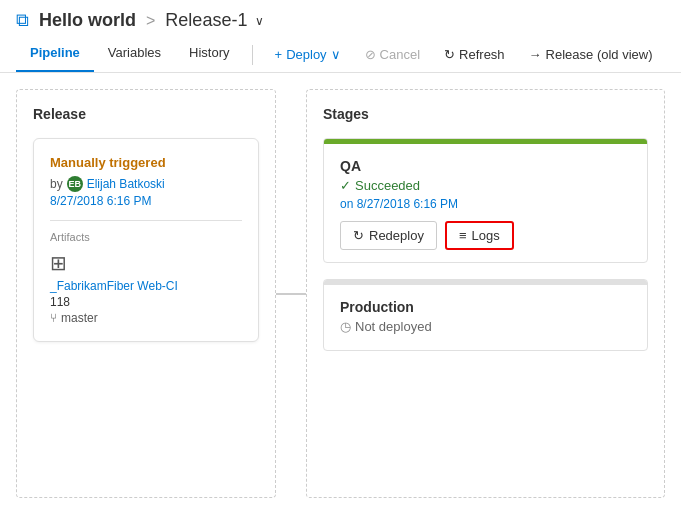 Image resolution: width=681 pixels, height=531 pixels. I want to click on trigger-label: Manually triggered, so click(146, 162).